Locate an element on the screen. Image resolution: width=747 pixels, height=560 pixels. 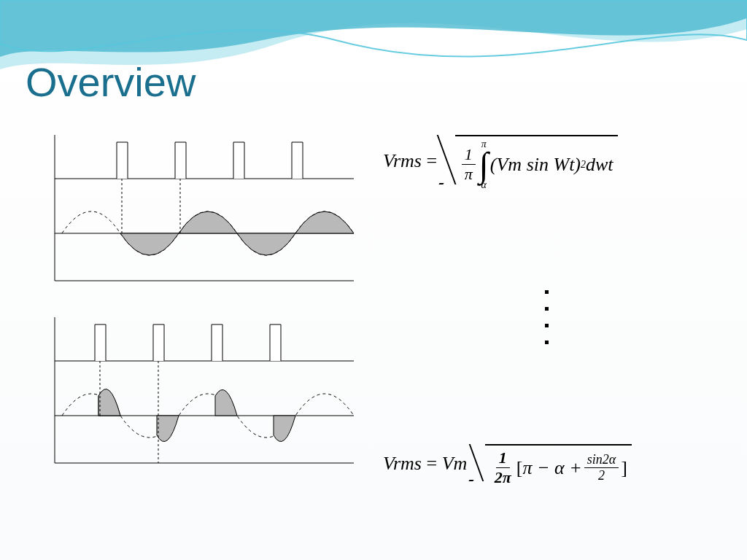
vrms-result-formula: Vrms = Vm 1 2π [ π − α + sin2α is located at coordinates (547, 465).